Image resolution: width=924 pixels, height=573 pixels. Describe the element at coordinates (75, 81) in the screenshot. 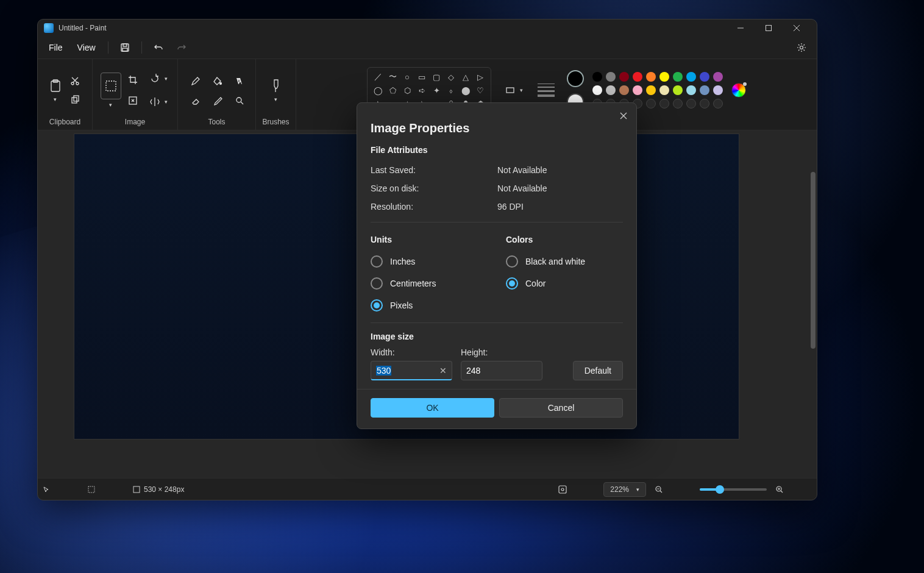

I see `cut-icon` at that location.